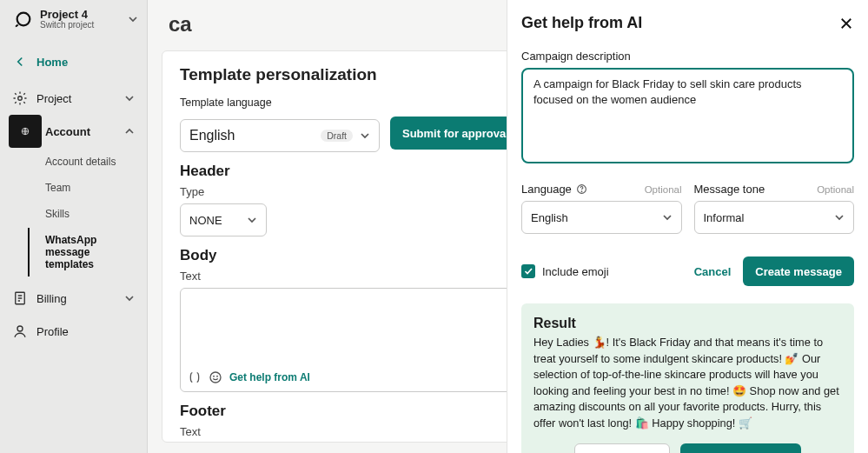 This screenshot has height=453, width=868. I want to click on gear-icon, so click(20, 98).